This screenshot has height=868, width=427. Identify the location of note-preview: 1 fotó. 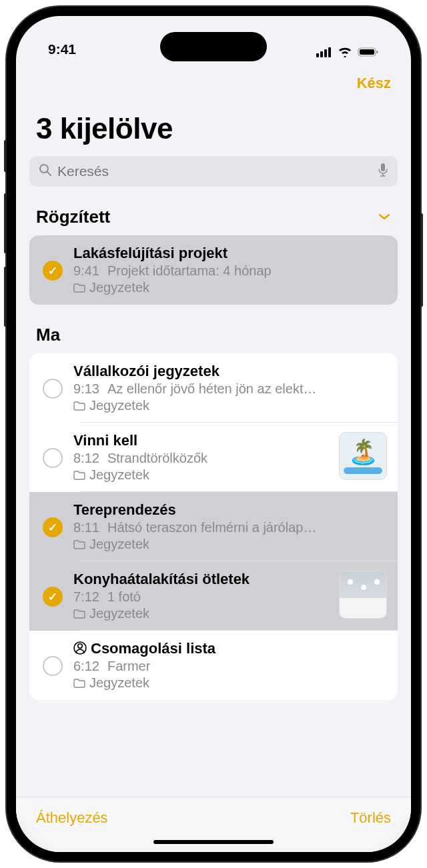
(124, 597).